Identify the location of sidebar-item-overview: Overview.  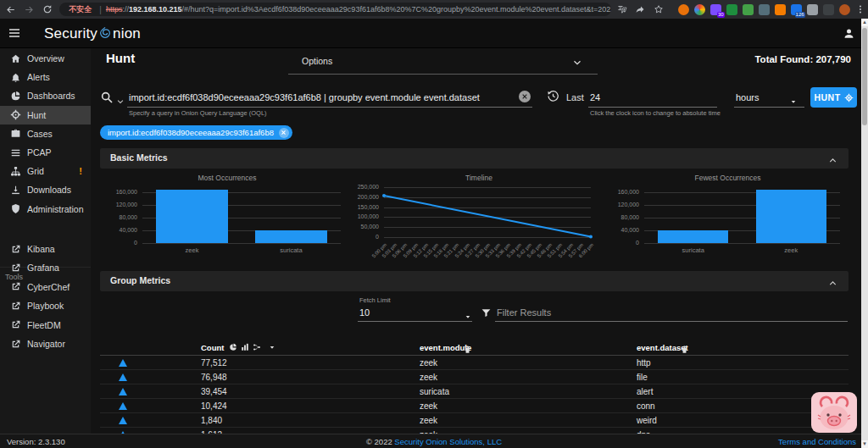
(46, 58).